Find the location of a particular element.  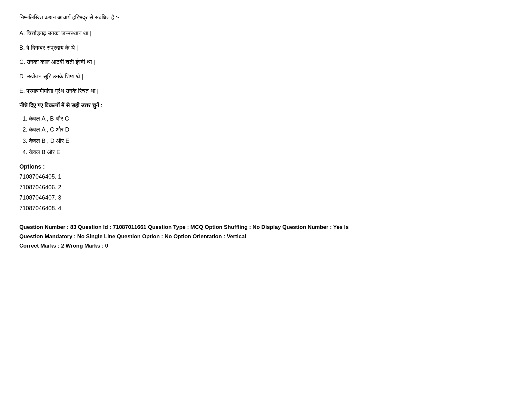

question-intro: निम्नलिखित कथन आचार्य हरिभद्र से संबंधित… is located at coordinates (266, 17).